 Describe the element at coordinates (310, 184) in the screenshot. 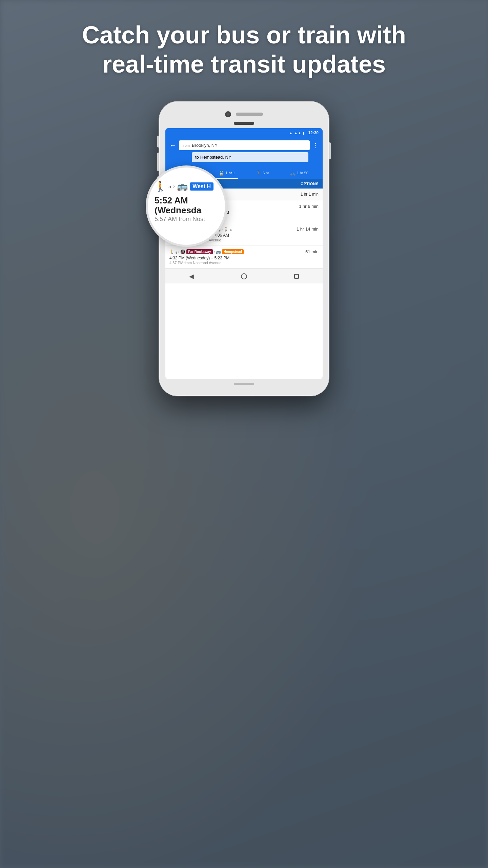

I see `options-button: OPTIONS` at that location.